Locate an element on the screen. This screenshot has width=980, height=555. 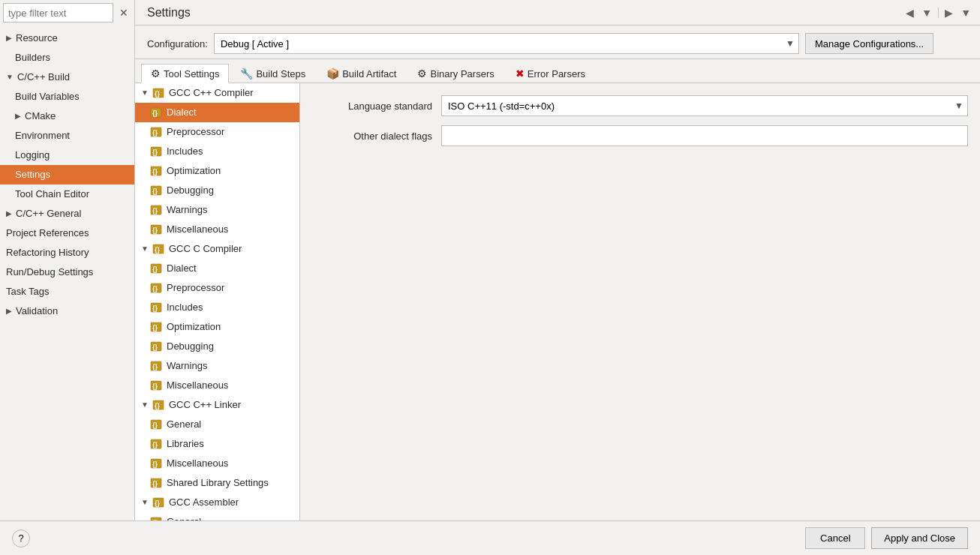
tab-error-parsers: ✖ Error Parsers is located at coordinates (551, 74).